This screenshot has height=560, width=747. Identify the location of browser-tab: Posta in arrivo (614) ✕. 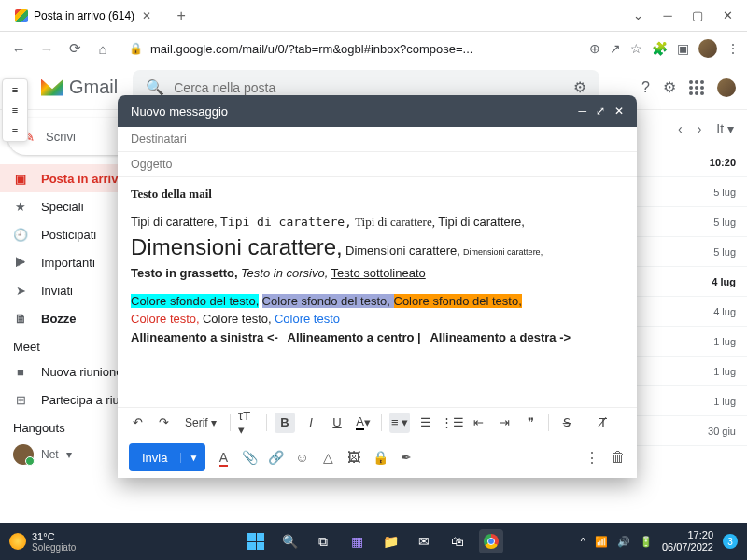
(84, 16).